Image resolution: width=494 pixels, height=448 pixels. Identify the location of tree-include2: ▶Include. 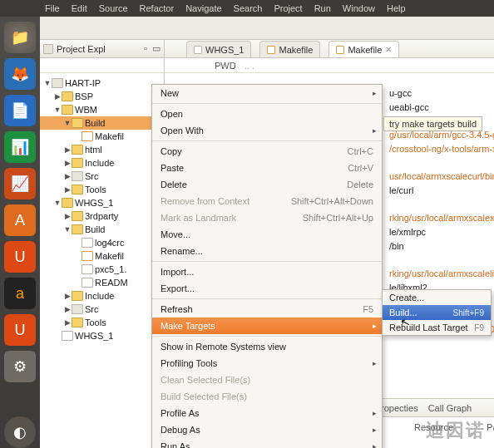
(101, 296).